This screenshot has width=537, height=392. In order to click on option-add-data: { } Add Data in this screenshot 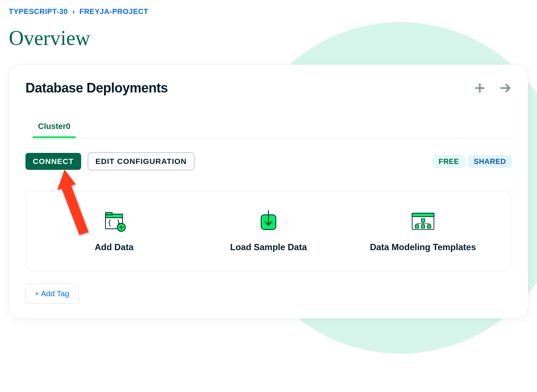, I will do `click(114, 231)`.